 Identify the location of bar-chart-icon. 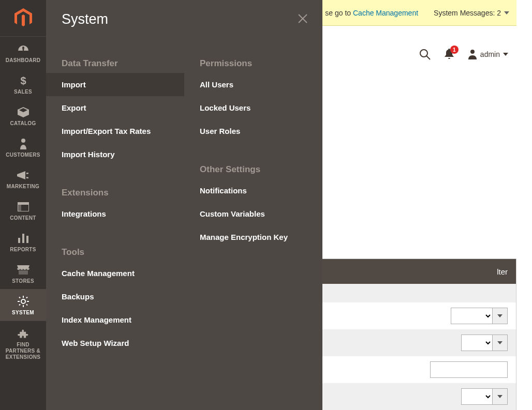
(23, 238).